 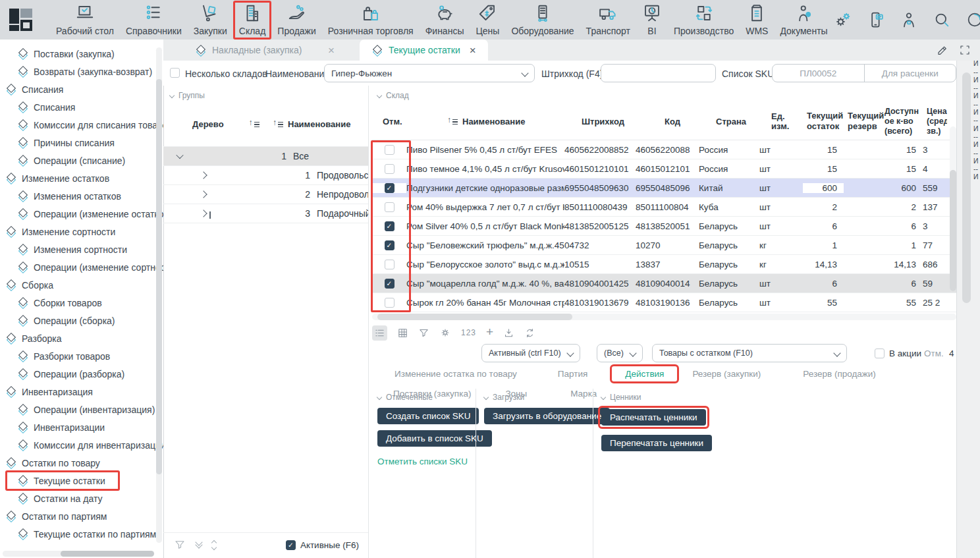 What do you see at coordinates (253, 20) in the screenshot?
I see `nav-warehouse: Склад` at bounding box center [253, 20].